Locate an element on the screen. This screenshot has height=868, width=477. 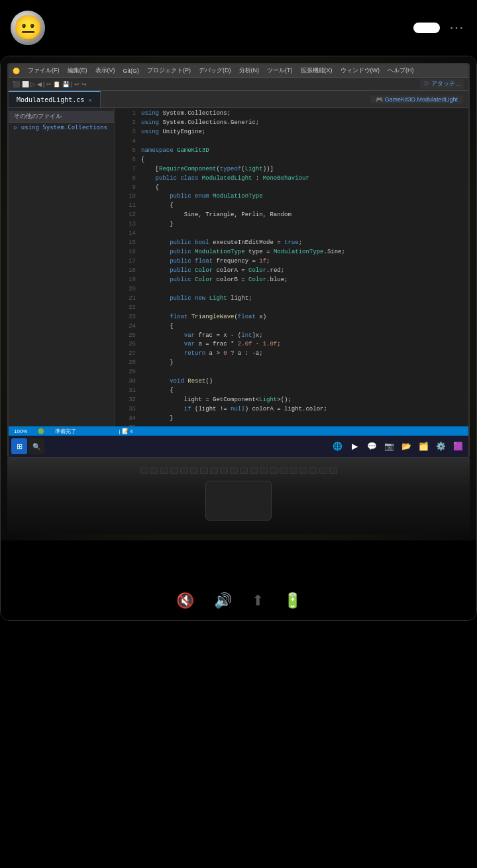
vs-taskbar: ⊞ 🔍 🌐 ▶ 💬 📷 is located at coordinates (238, 446).